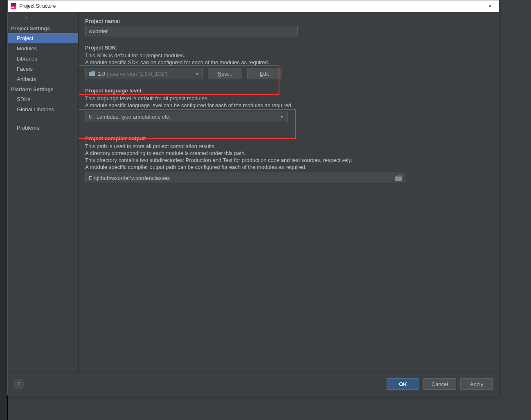  Describe the element at coordinates (264, 74) in the screenshot. I see `edit-sdk-button: Edit` at that location.